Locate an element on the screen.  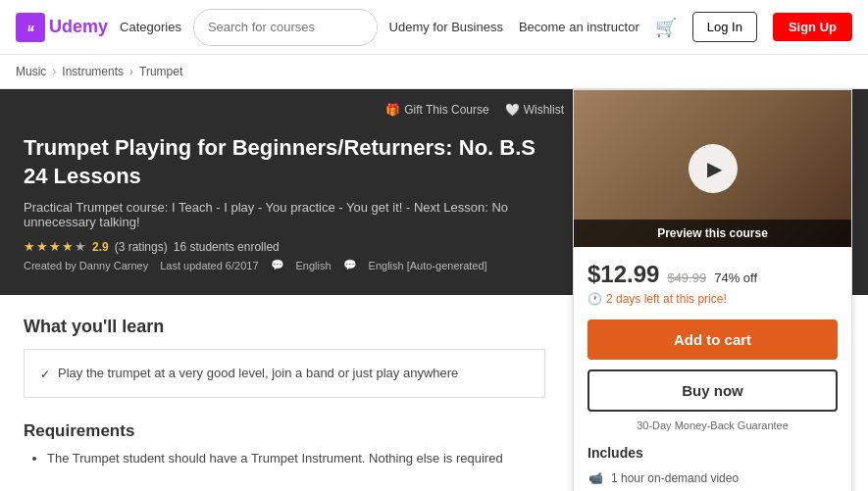
header-links: Udemy for Business Become an instructor … is located at coordinates (621, 27).